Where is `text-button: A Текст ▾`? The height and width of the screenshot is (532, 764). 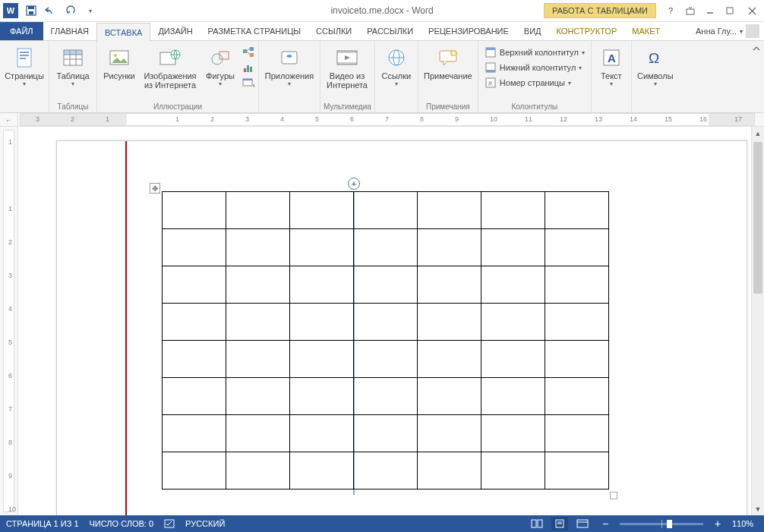 text-button: A Текст ▾ is located at coordinates (611, 67).